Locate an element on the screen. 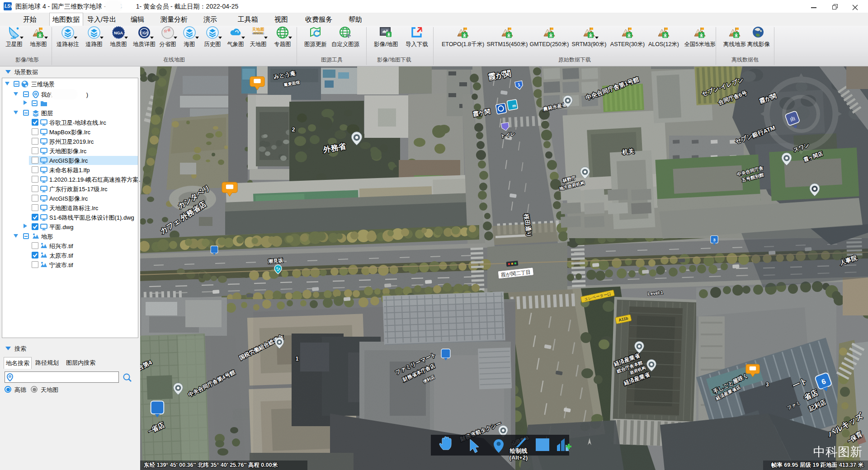 This screenshot has height=470, width=868. svg-text: m is located at coordinates (514, 106).